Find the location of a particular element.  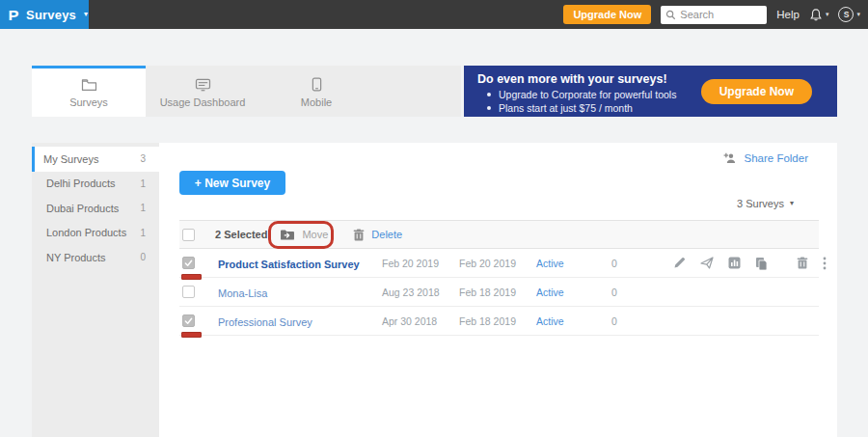

modified-date: Feb 20 2019 is located at coordinates (498, 263).